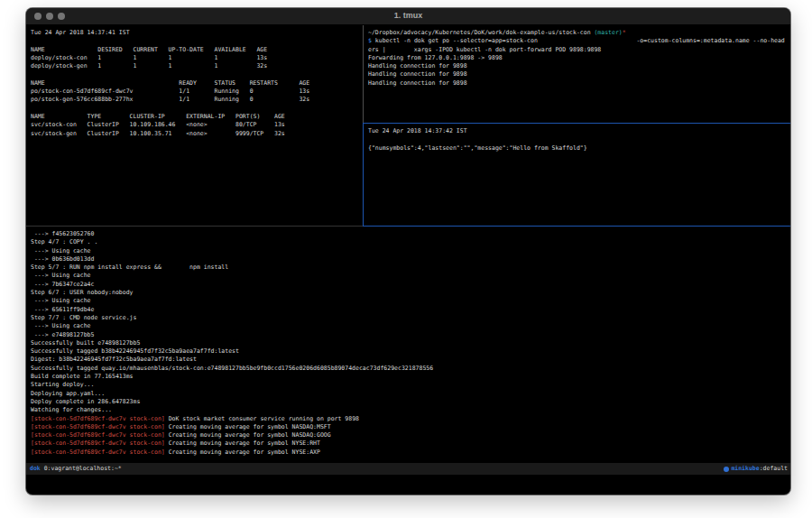 This screenshot has width=812, height=518. I want to click on terminal-line: Digest: b38b42246945fd7f32c5ba9aea7af7fd…, so click(410, 359).